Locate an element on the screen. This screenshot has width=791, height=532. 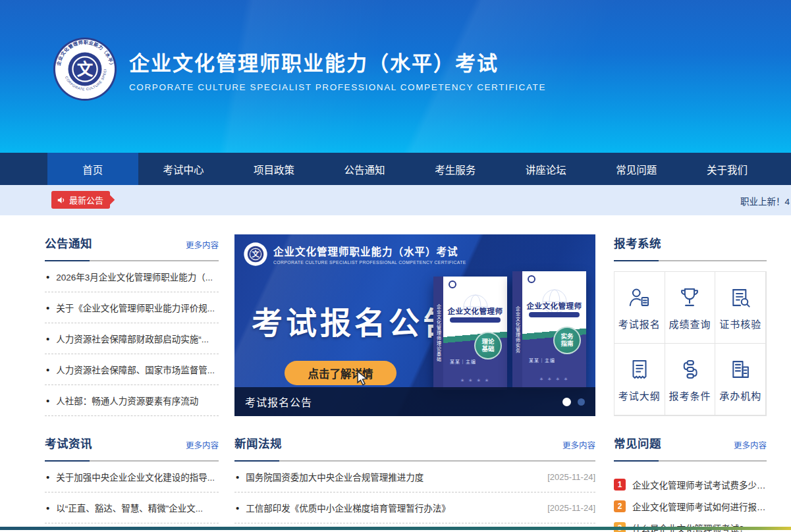
section-faq-header: 常见问题 更多内容 is located at coordinates (690, 448).